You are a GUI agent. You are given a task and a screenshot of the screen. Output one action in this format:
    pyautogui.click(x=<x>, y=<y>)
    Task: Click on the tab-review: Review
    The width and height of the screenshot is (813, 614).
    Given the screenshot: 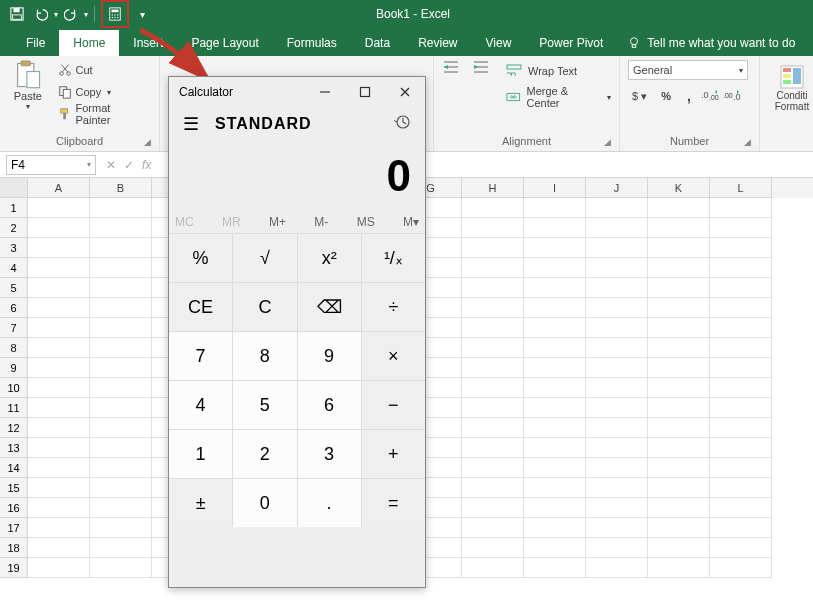 What is the action you would take?
    pyautogui.click(x=438, y=43)
    